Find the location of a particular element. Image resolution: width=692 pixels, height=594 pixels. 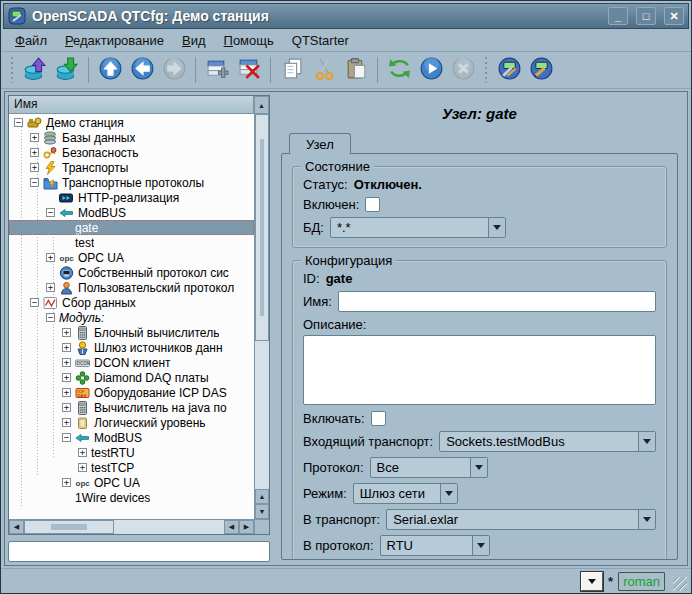

start-button is located at coordinates (431, 70).